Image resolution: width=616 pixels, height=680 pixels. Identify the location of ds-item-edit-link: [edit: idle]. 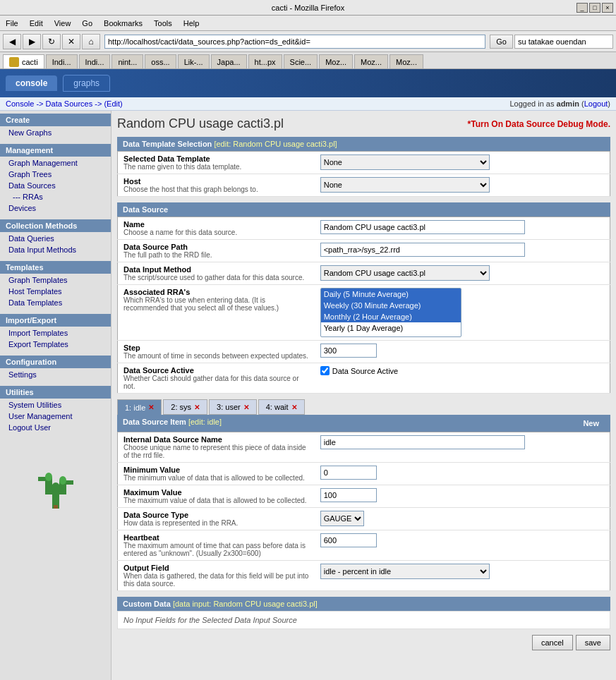
(205, 422).